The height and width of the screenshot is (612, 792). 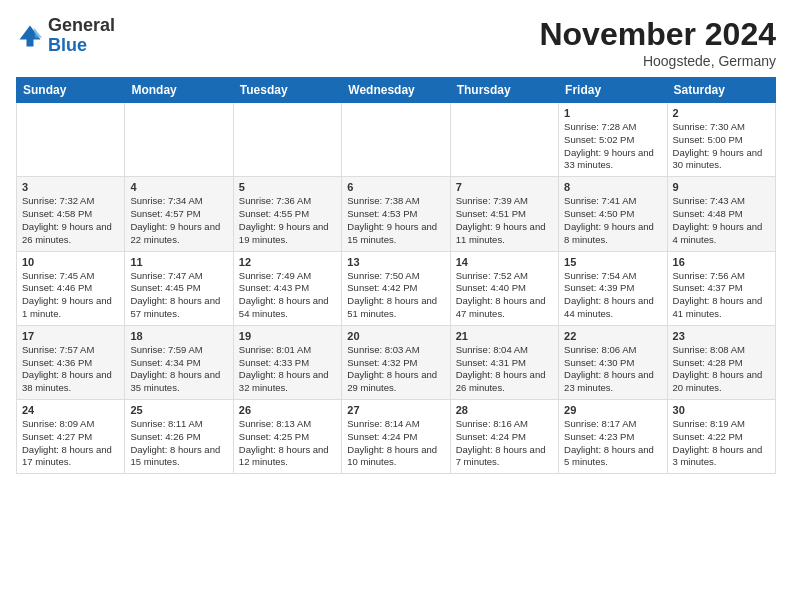 I want to click on day-number: 12, so click(x=288, y=262).